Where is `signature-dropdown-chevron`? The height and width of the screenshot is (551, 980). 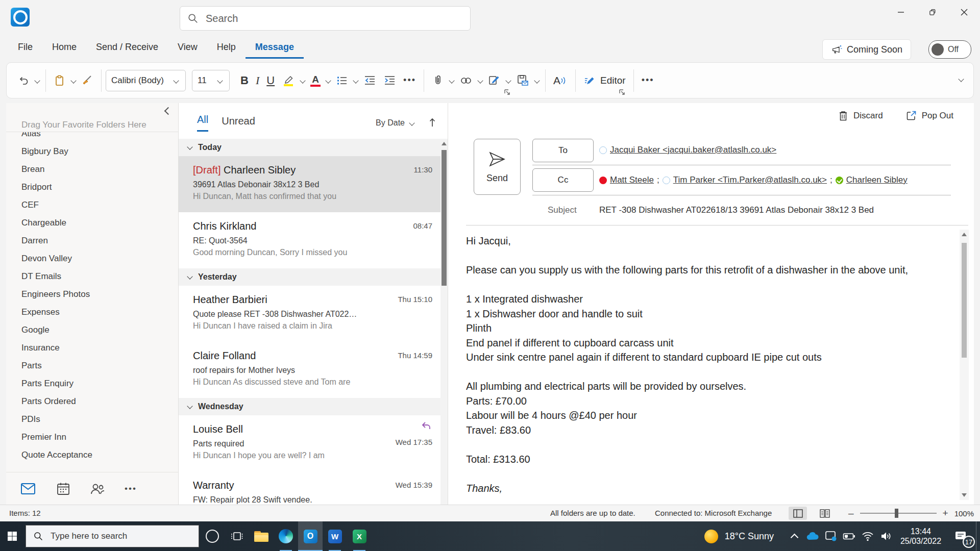
signature-dropdown-chevron is located at coordinates (508, 81).